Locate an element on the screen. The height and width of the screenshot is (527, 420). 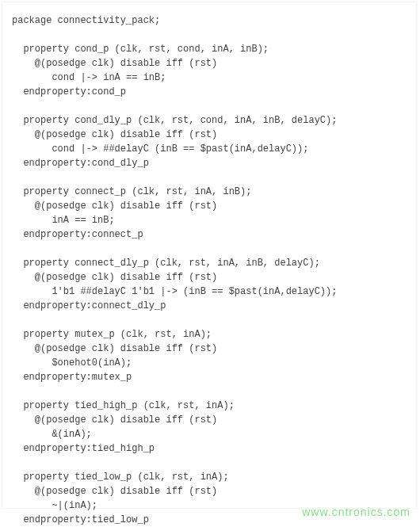
code-line: cond |-> ##delayC (inB == $past(inA,dela… is located at coordinates (160, 149).